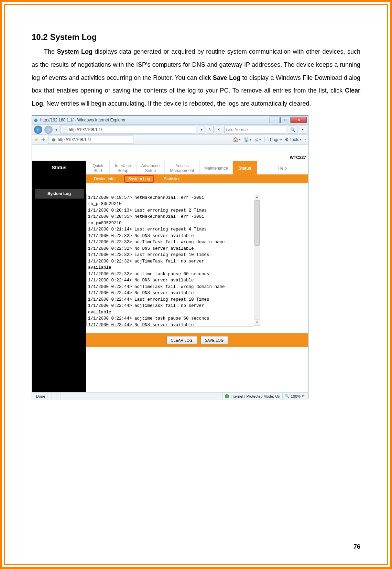 This screenshot has height=569, width=392. I want to click on command-bar: 🏠▾ 📡▾ 🖨▾ 📄Page▾ ⚙Tools▾ », so click(270, 140).